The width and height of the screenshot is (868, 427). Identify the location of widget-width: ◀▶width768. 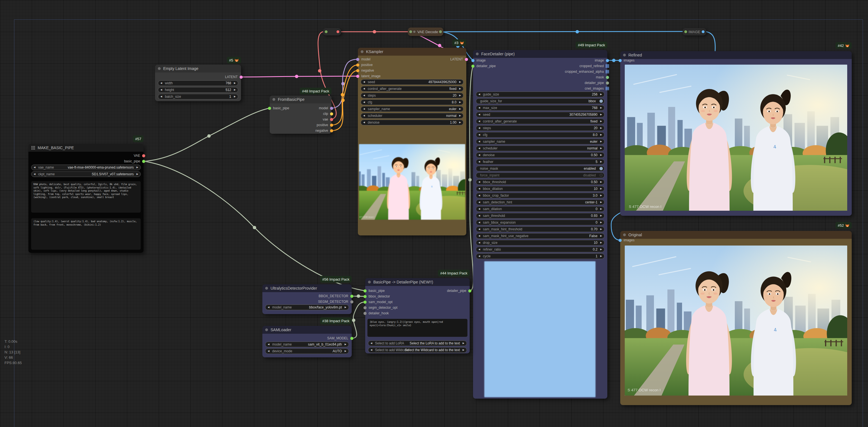
(198, 83).